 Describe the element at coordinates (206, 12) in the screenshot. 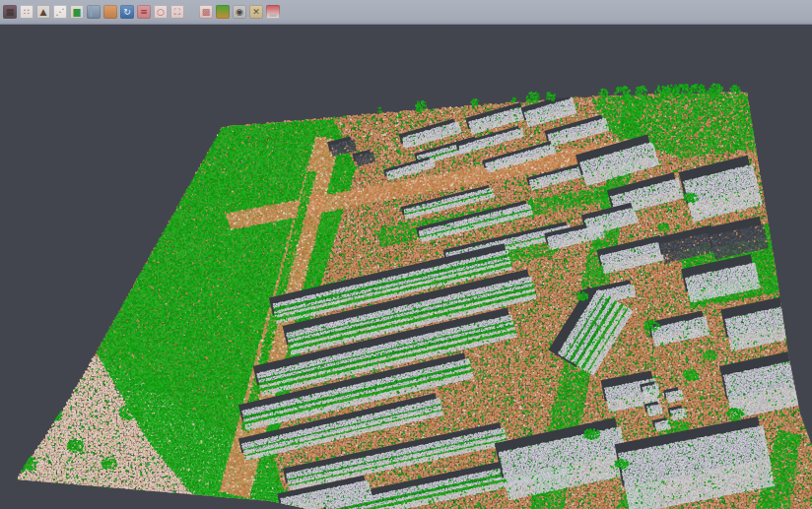

I see `checker-pattern-icon: ▩` at that location.